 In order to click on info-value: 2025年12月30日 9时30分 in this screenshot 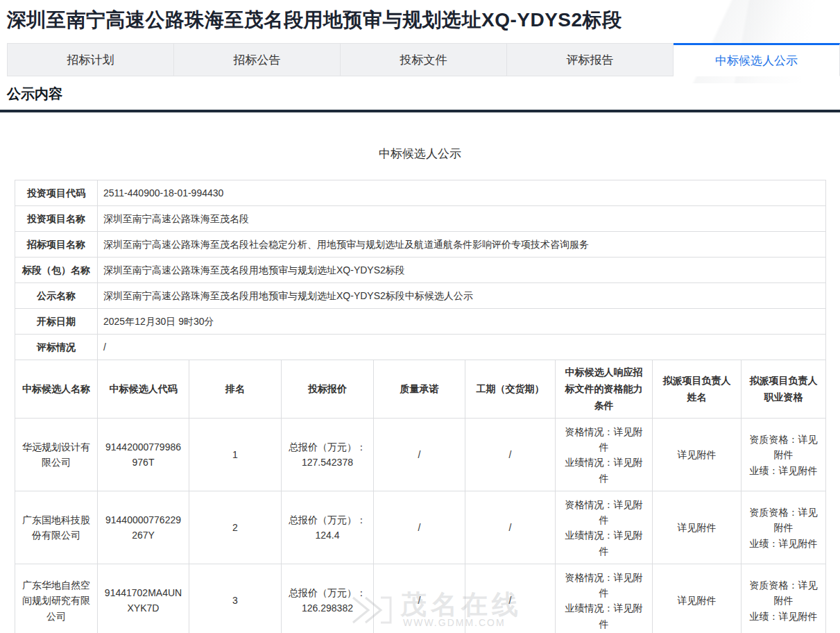, I will do `click(462, 322)`.